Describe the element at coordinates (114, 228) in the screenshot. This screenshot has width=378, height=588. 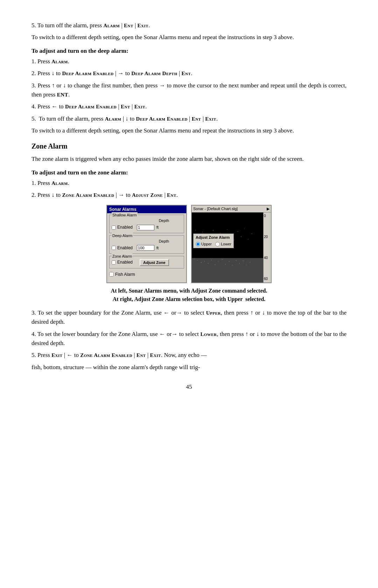
I see `shallow-enabled-checkbox` at that location.